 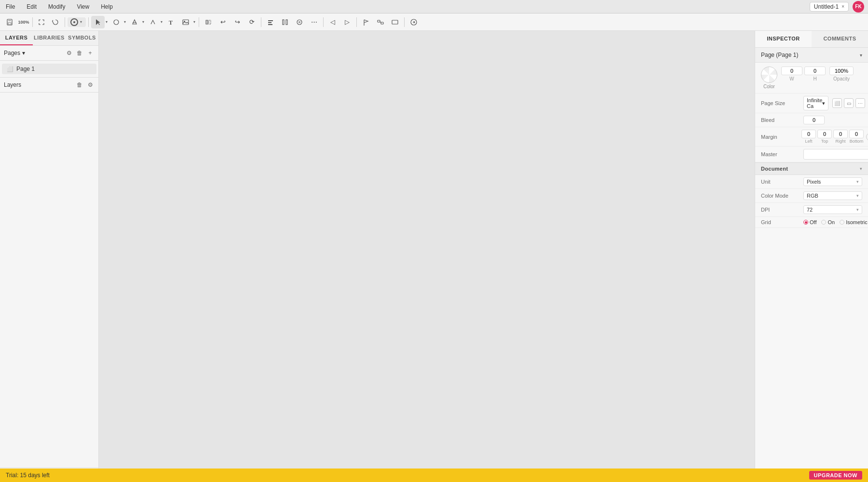 I want to click on align-left-button, so click(x=271, y=22).